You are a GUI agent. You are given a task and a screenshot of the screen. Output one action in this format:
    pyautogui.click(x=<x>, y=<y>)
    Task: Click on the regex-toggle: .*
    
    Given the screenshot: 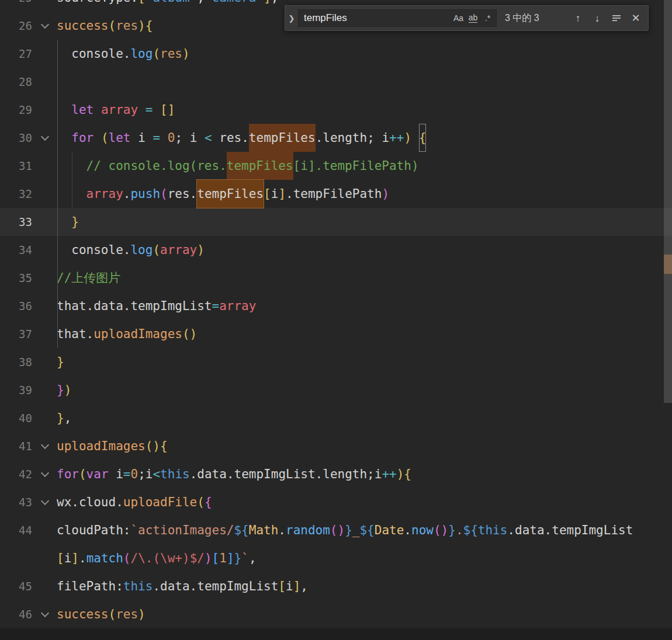 What is the action you would take?
    pyautogui.click(x=487, y=19)
    